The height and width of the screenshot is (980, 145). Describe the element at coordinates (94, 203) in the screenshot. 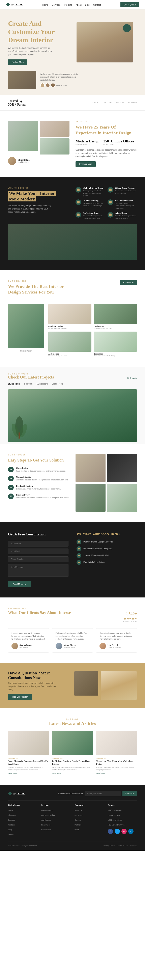

I see `feature-text-2: On Time Working We complete all projects…` at that location.